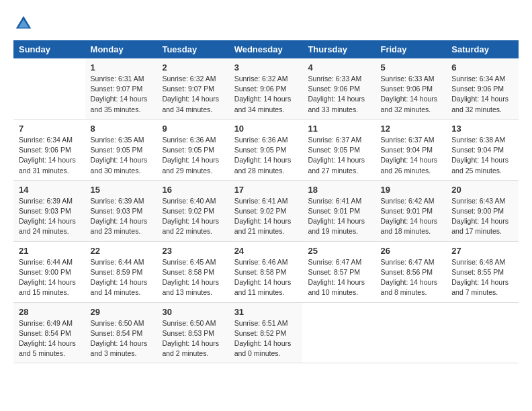 The height and width of the screenshot is (411, 532). I want to click on day-number: 4, so click(339, 67).